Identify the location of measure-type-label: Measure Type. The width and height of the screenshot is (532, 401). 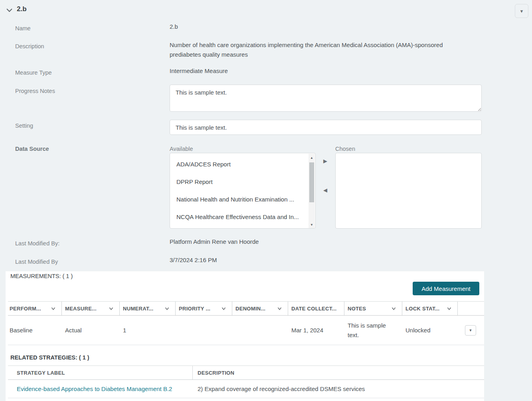
(34, 73).